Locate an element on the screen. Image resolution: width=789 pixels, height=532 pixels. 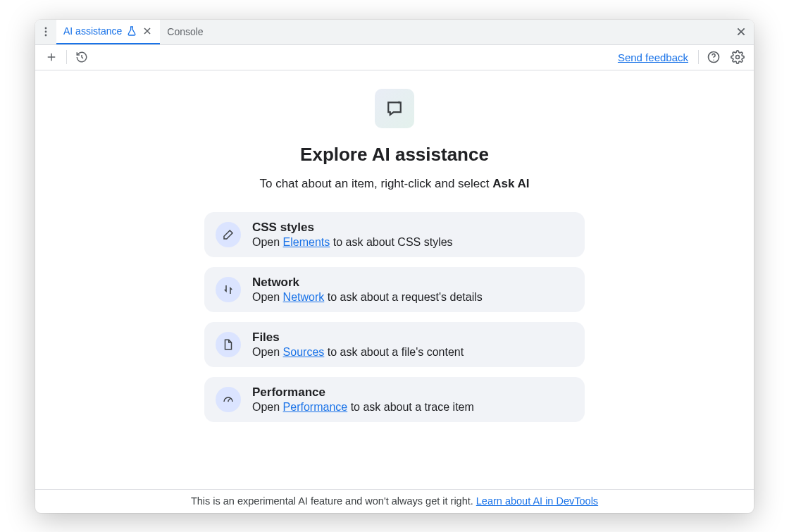
ai-chat-sparkle-icon is located at coordinates (394, 109).